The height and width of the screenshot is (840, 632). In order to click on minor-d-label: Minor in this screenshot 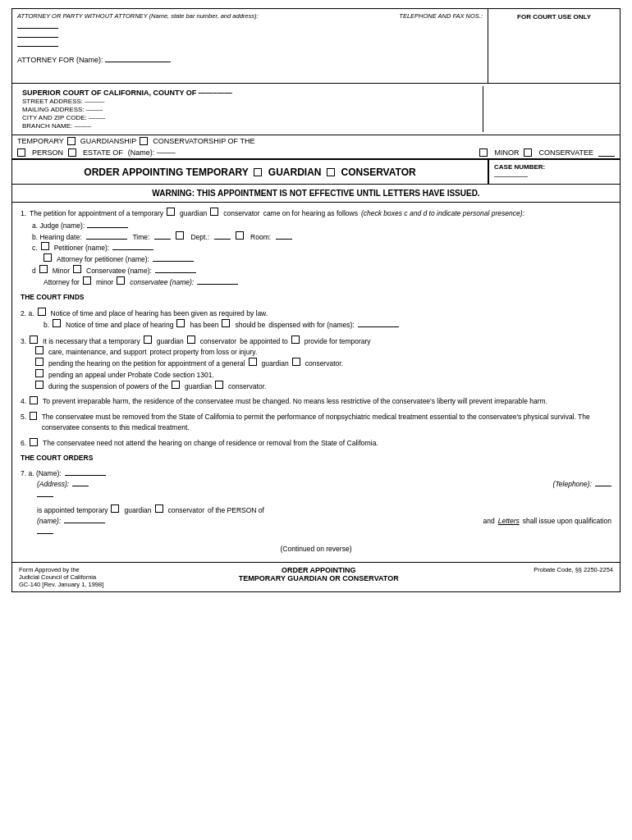, I will do `click(61, 271)`.